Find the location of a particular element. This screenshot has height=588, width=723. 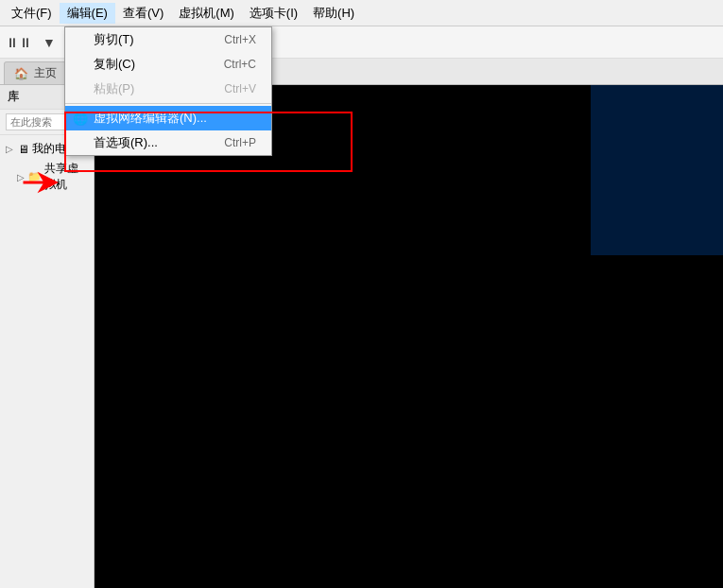

preferences-shortcut: Ctrl+P is located at coordinates (240, 143).